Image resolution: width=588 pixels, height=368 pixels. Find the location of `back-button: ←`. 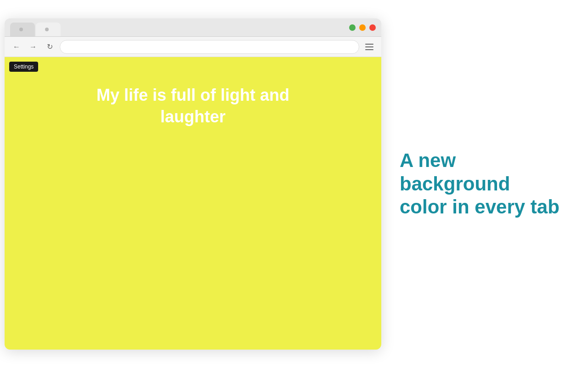

back-button: ← is located at coordinates (17, 47).